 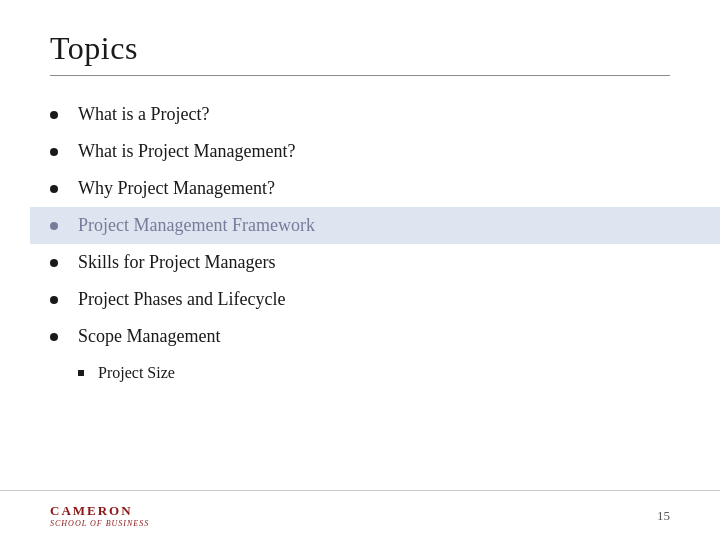 What do you see at coordinates (375, 226) in the screenshot?
I see `list-item-highlighted: Project Management Framework` at bounding box center [375, 226].